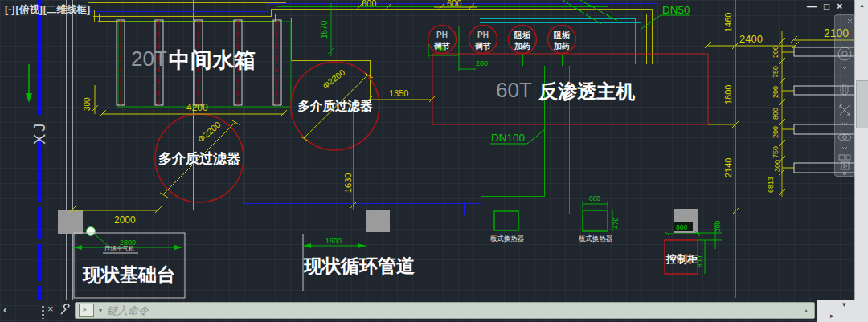  Describe the element at coordinates (522, 35) in the screenshot. I see `dosing3-line1: 阻垢` at that location.